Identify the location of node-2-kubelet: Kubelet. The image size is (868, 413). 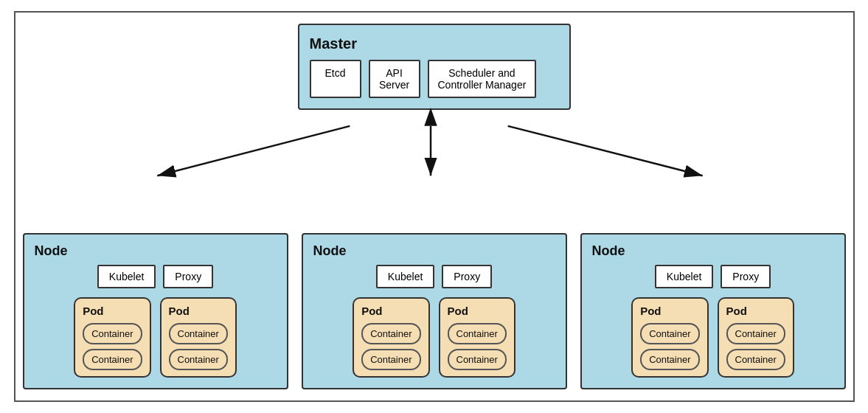
(406, 277).